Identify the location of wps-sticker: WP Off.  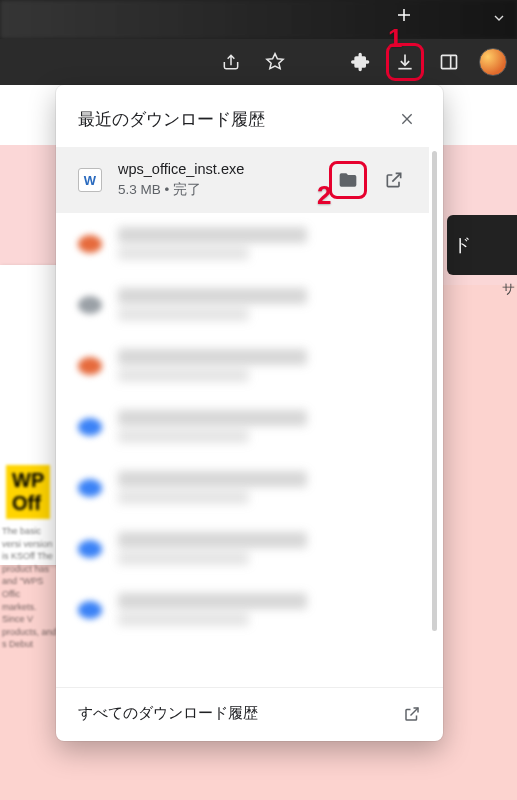
(28, 492).